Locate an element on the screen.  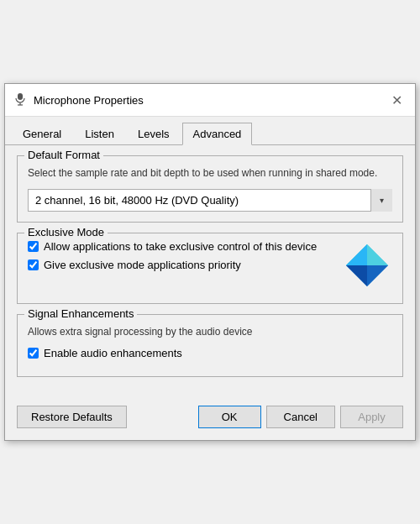
exclusive-control-label: Allow applications to take exclusive con… is located at coordinates (180, 247).